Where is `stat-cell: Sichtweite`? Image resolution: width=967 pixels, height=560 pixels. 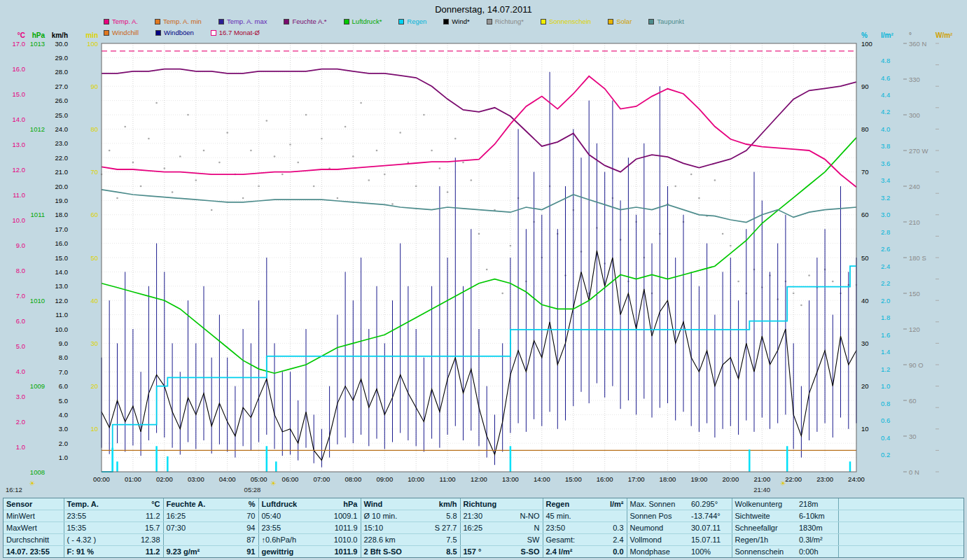
stat-cell: Sichtweite is located at coordinates (764, 517).